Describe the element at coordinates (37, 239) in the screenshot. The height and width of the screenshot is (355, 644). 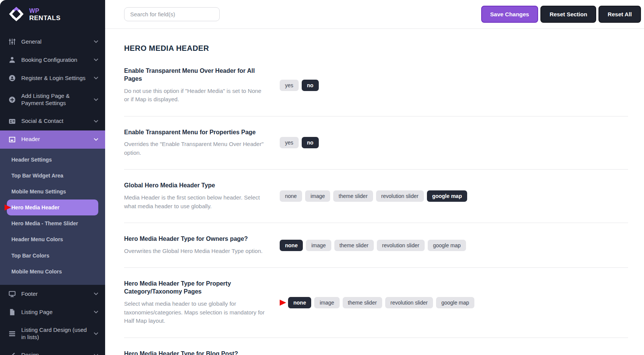
I see `submenu-item-label: Header Menu Colors` at that location.